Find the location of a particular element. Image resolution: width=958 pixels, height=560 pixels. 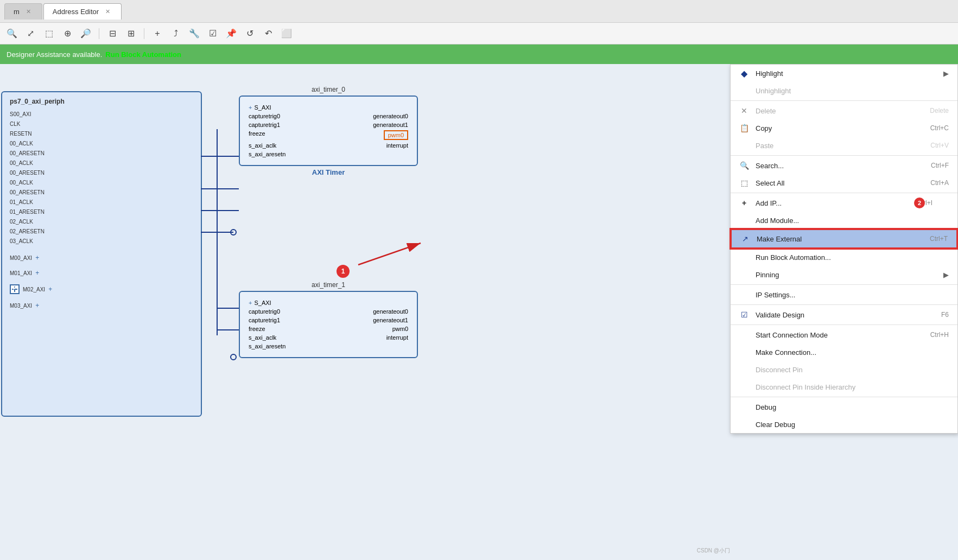

pin-btn: 📌 is located at coordinates (231, 34).